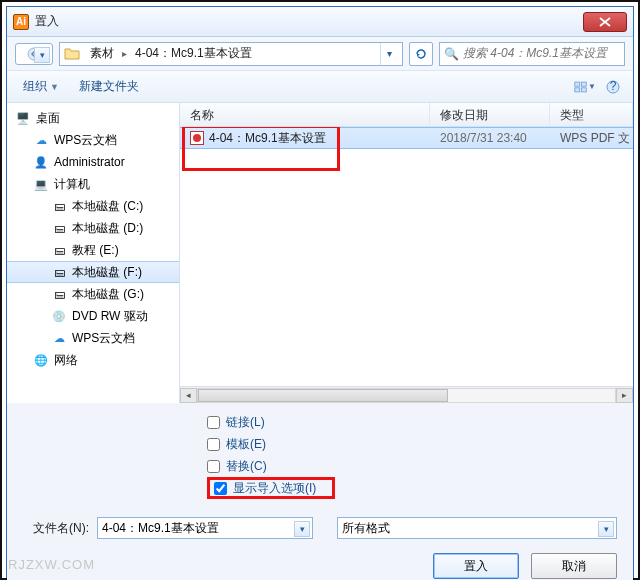 This screenshot has height=580, width=640. Describe the element at coordinates (320, 22) in the screenshot. I see `titlebar: Ai 置入` at that location.